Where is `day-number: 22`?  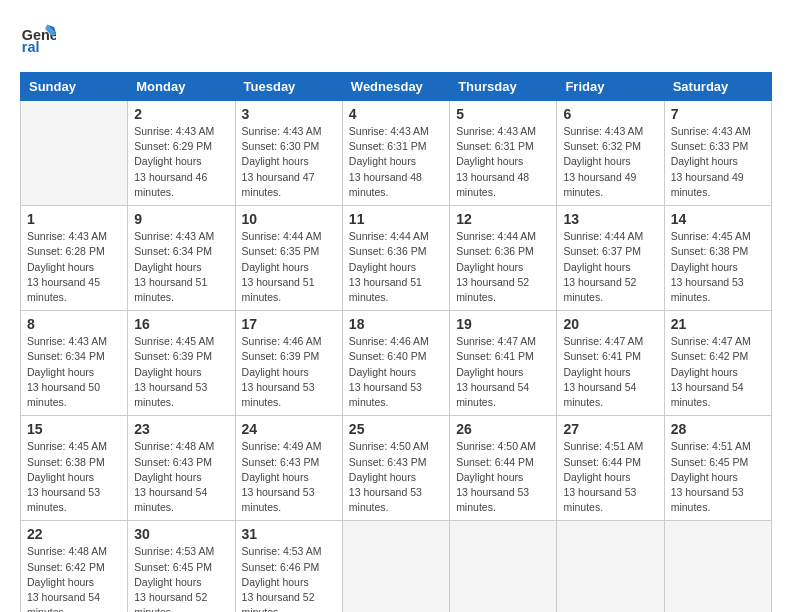 day-number: 22 is located at coordinates (74, 534).